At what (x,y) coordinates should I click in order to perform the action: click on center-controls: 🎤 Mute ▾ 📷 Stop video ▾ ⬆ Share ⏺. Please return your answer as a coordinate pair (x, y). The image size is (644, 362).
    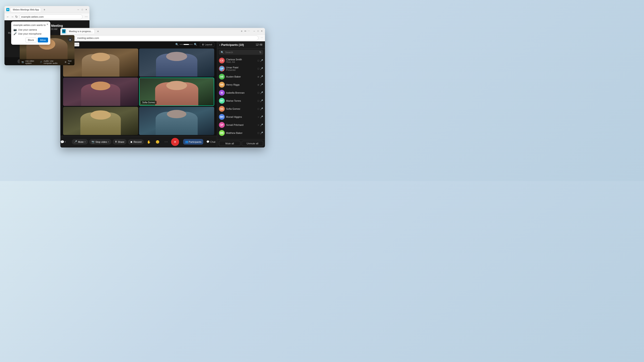
    Looking at the image, I should click on (126, 142).